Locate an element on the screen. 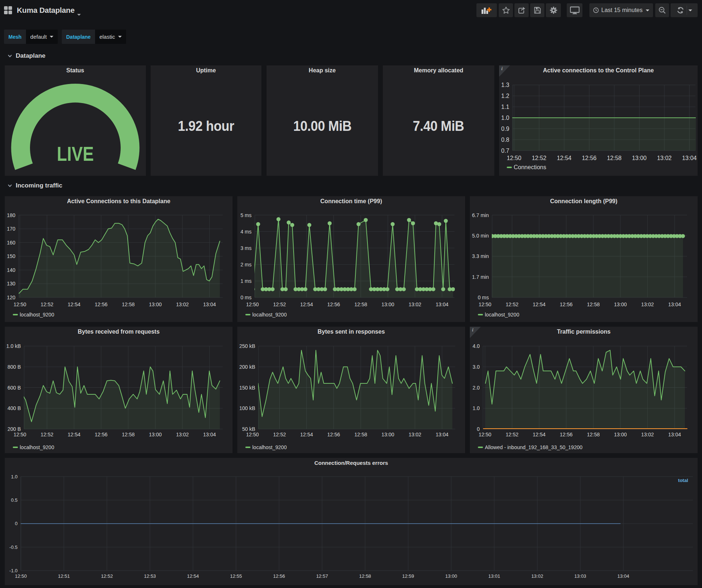 The image size is (702, 588). svg-text: 150 is located at coordinates (11, 256).